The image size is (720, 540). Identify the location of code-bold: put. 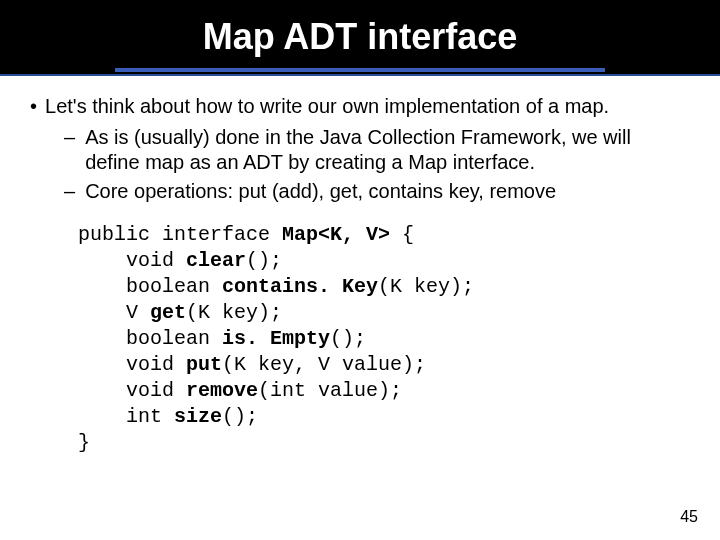
(204, 364).